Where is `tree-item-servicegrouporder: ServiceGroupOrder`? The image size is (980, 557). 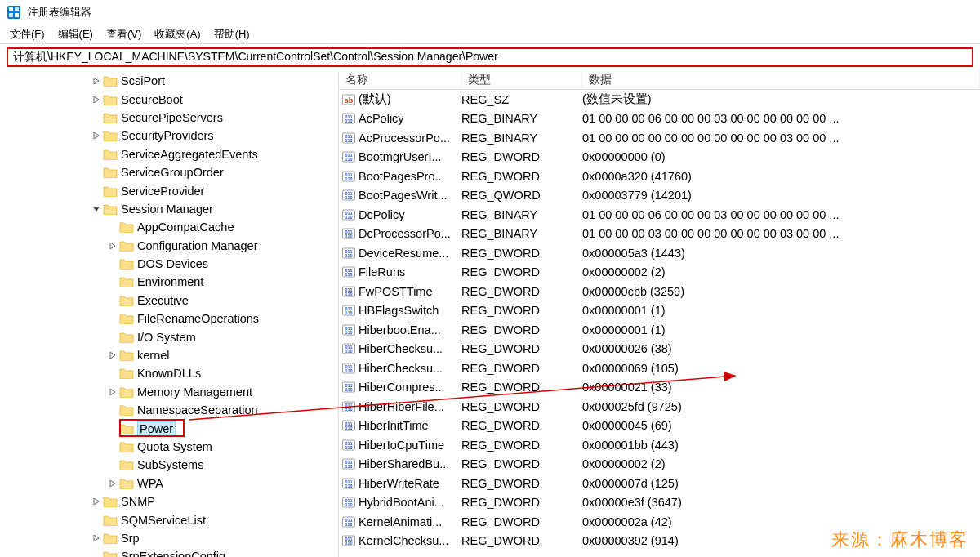 tree-item-servicegrouporder: ServiceGroupOrder is located at coordinates (169, 172).